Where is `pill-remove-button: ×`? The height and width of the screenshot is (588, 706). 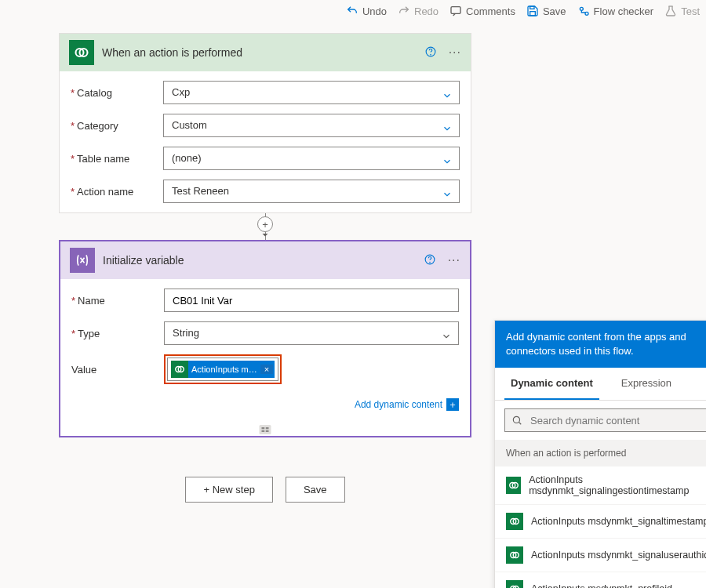 pill-remove-button: × is located at coordinates (267, 369).